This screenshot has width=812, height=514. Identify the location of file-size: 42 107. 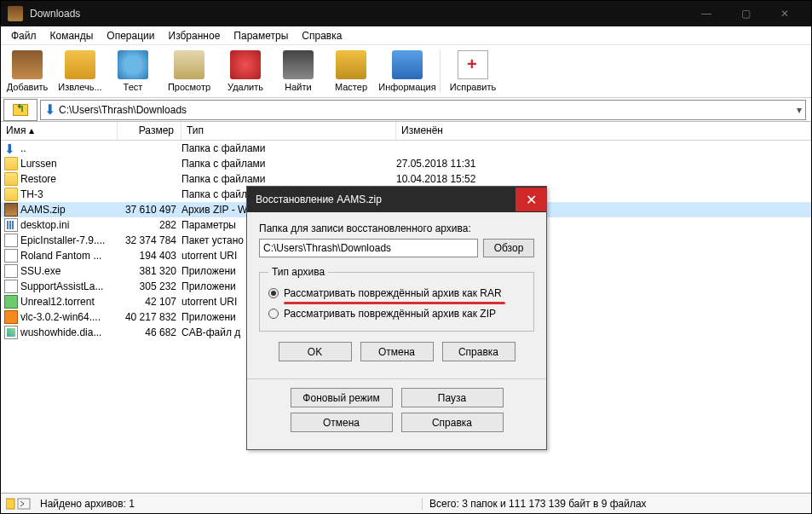
(150, 302).